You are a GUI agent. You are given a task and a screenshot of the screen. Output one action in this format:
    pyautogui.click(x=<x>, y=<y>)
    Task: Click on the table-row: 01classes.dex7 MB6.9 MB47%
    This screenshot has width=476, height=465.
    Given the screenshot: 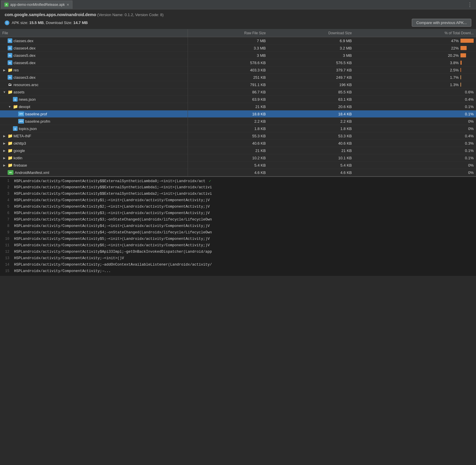 What is the action you would take?
    pyautogui.click(x=238, y=41)
    